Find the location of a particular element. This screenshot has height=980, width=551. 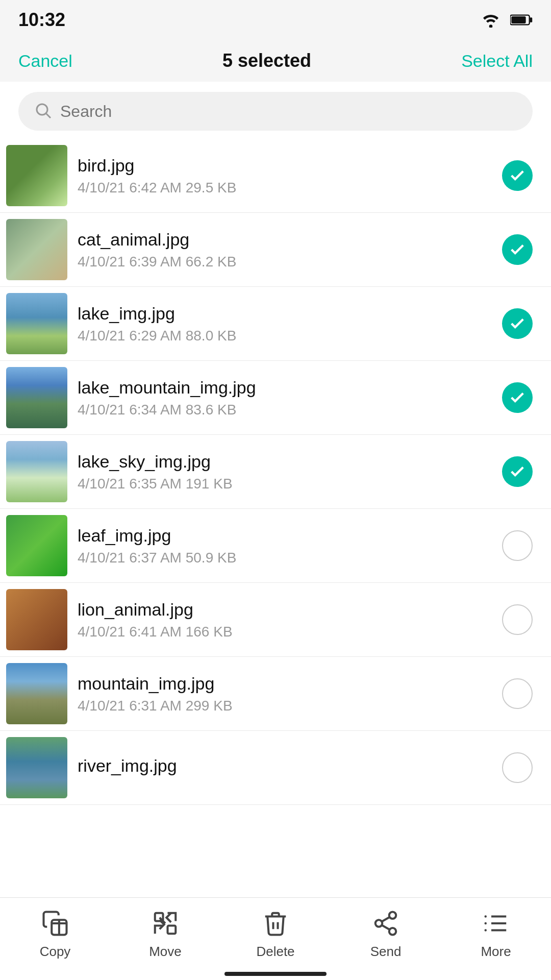

delete-icon is located at coordinates (276, 923).